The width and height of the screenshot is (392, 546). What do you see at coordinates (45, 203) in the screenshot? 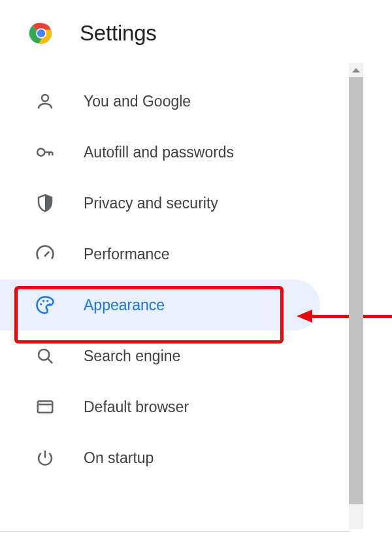
I see `shield-icon` at bounding box center [45, 203].